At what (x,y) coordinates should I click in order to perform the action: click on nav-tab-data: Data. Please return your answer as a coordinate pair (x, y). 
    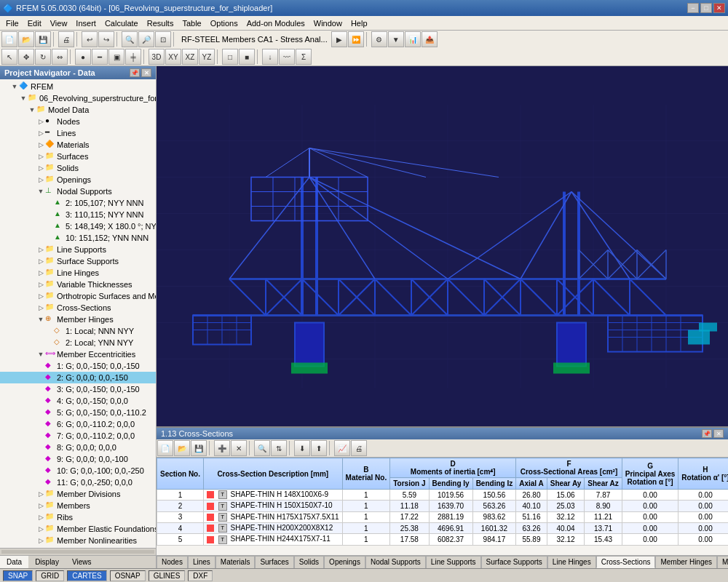
    Looking at the image, I should click on (15, 562).